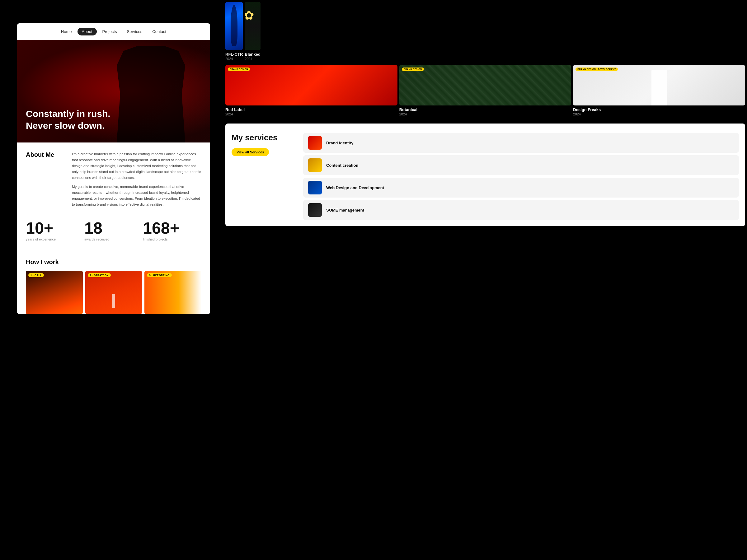 The height and width of the screenshot is (560, 747). I want to click on left-panel: Home About Projects Services Contact Con…, so click(113, 169).